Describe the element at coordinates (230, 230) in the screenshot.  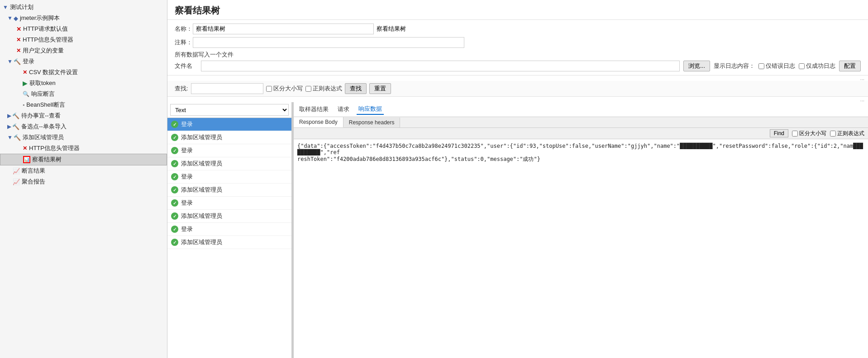
I see `list-panel: Text ✓ 登录 ✓ 添加区域管理员 ✓ 登录` at that location.